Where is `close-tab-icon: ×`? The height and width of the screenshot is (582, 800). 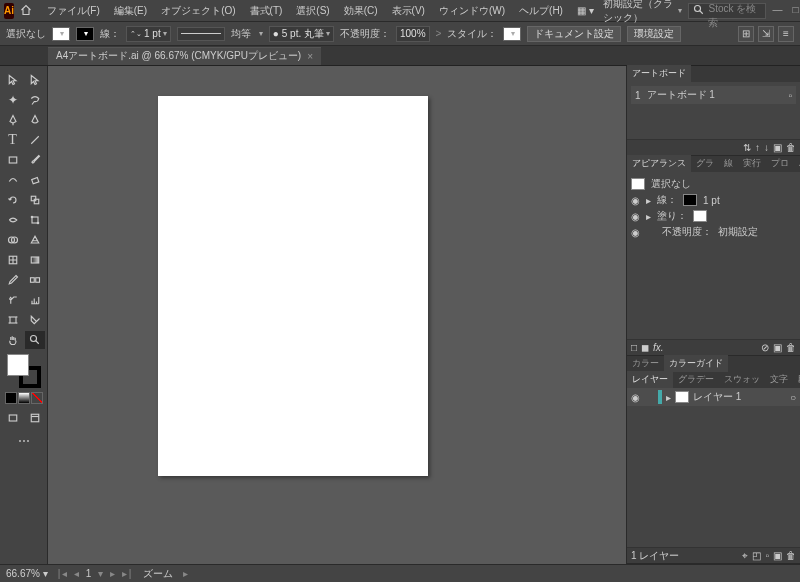
close-tab-icon: × is located at coordinates (310, 56).